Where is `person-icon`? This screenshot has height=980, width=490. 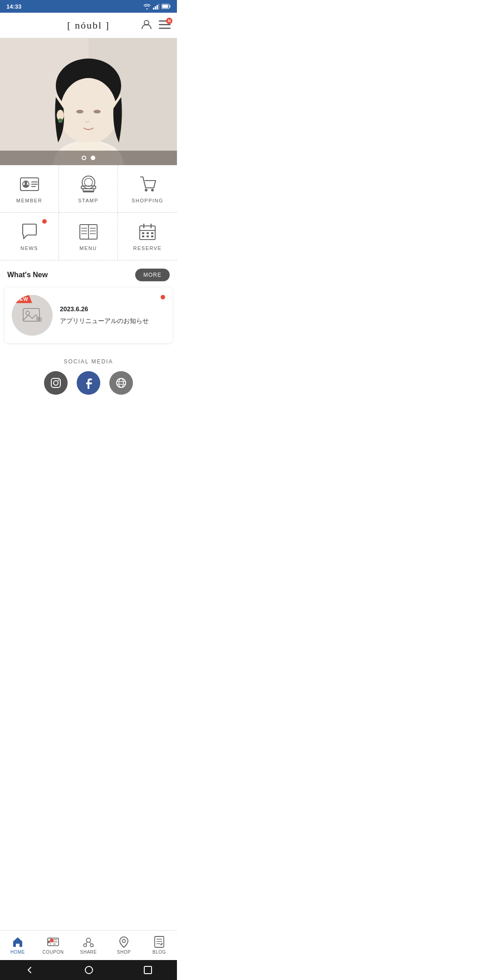 person-icon is located at coordinates (147, 24).